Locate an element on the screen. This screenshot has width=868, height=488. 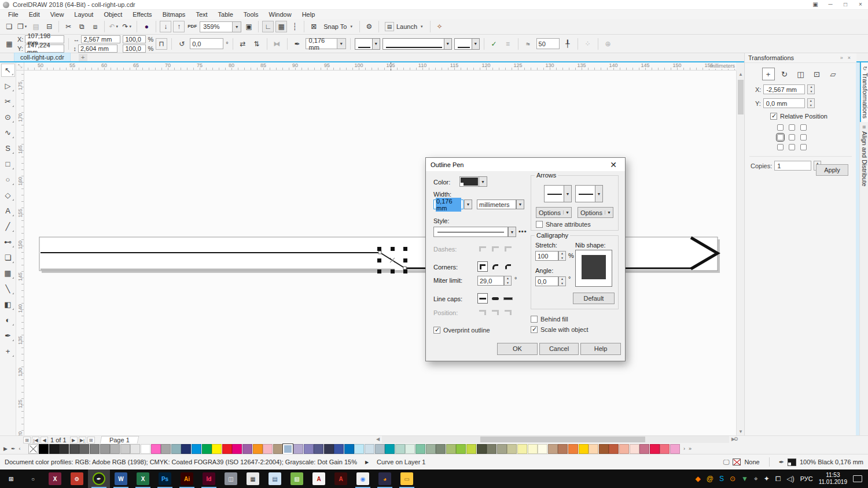
zoom-tool: ⊙ is located at coordinates (8, 117).